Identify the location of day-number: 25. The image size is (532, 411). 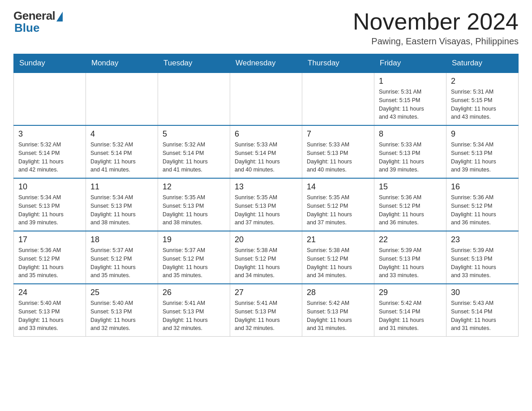
(122, 293).